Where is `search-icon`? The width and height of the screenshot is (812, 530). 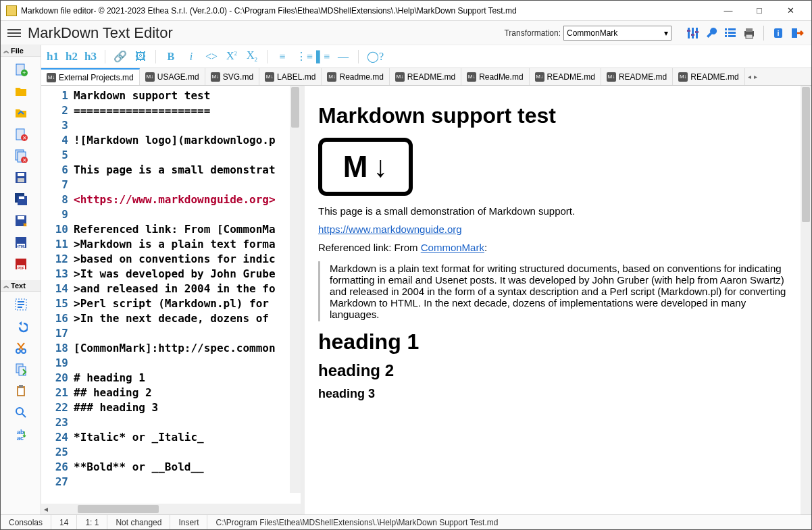
search-icon is located at coordinates (21, 413).